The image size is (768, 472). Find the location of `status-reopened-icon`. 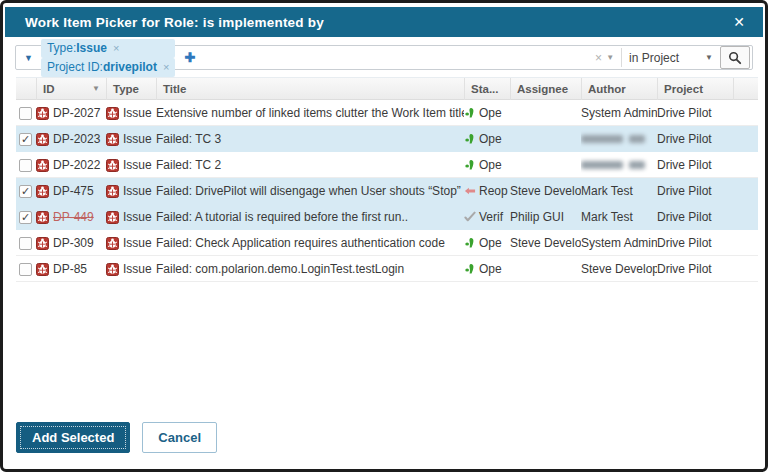

status-reopened-icon is located at coordinates (470, 191).